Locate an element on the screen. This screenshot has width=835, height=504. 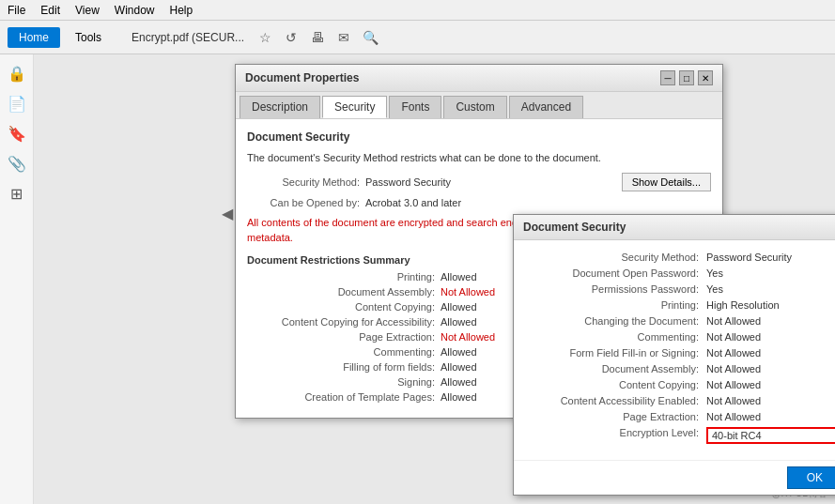
back-icon: ↺ is located at coordinates (291, 38).